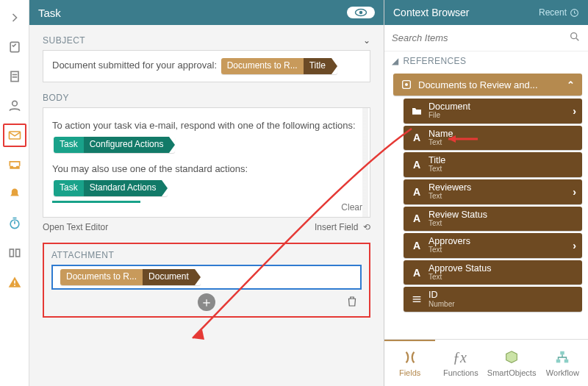  Describe the element at coordinates (492, 165) in the screenshot. I see `reference-field: ATitleText` at that location.